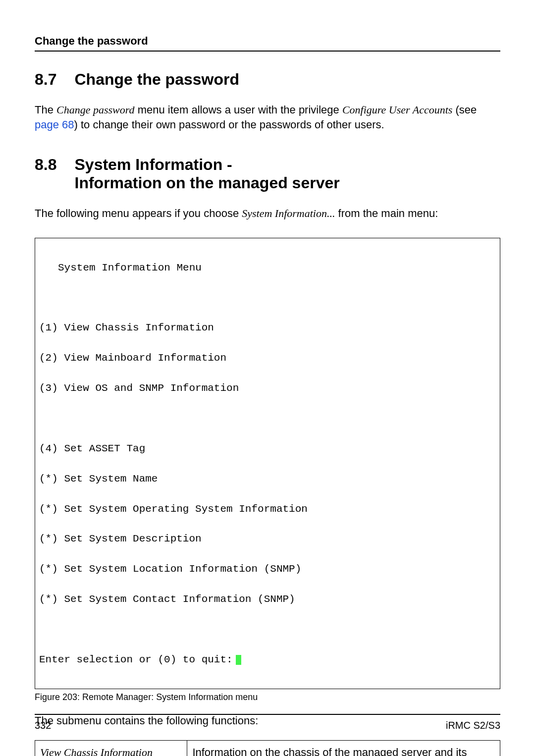 The width and height of the screenshot is (535, 756). What do you see at coordinates (268, 748) in the screenshot?
I see `functions-table: View Chassis Information Information on …` at bounding box center [268, 748].